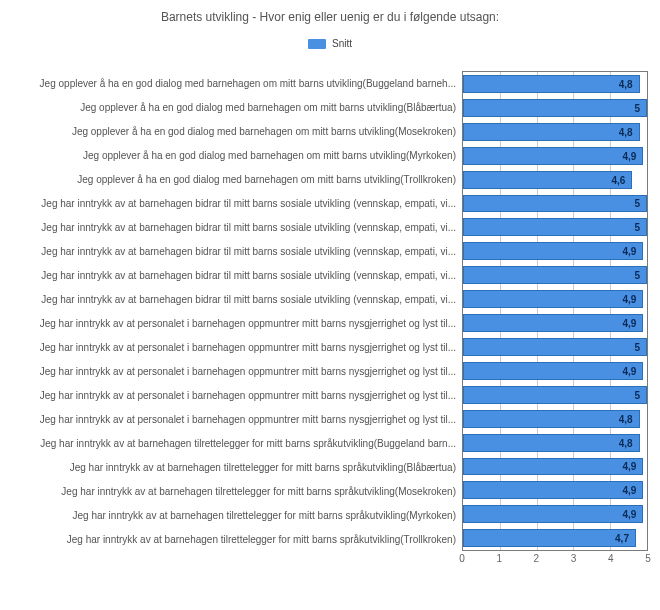 This screenshot has height=610, width=660. What do you see at coordinates (648, 558) in the screenshot?
I see `x-tick: 5` at bounding box center [648, 558].